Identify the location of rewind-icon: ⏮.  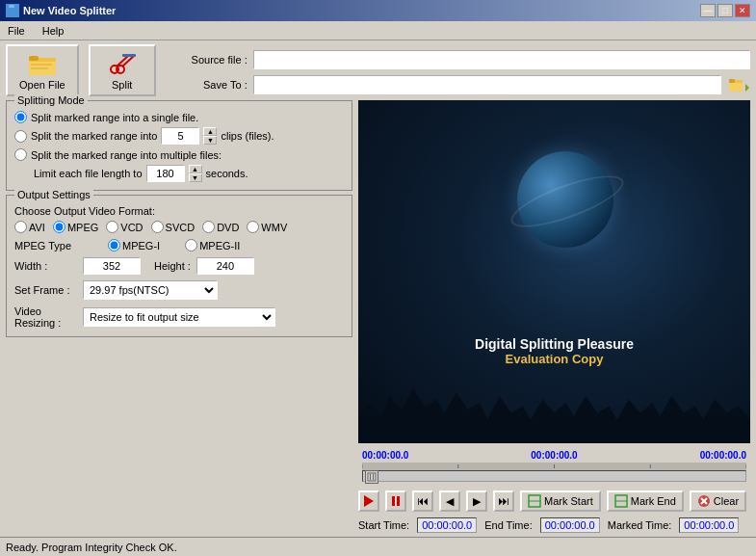
(423, 501).